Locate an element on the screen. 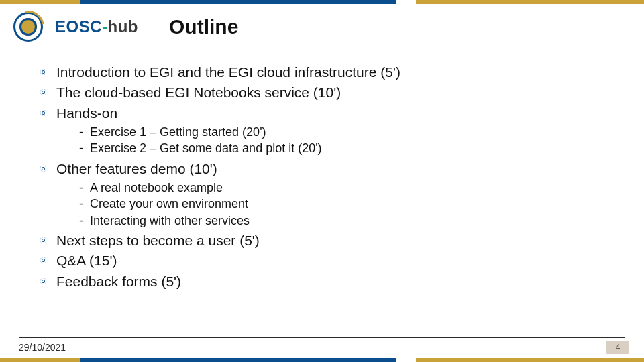 This screenshot has width=644, height=362. sub-list-item: Create your own environment is located at coordinates (348, 204).